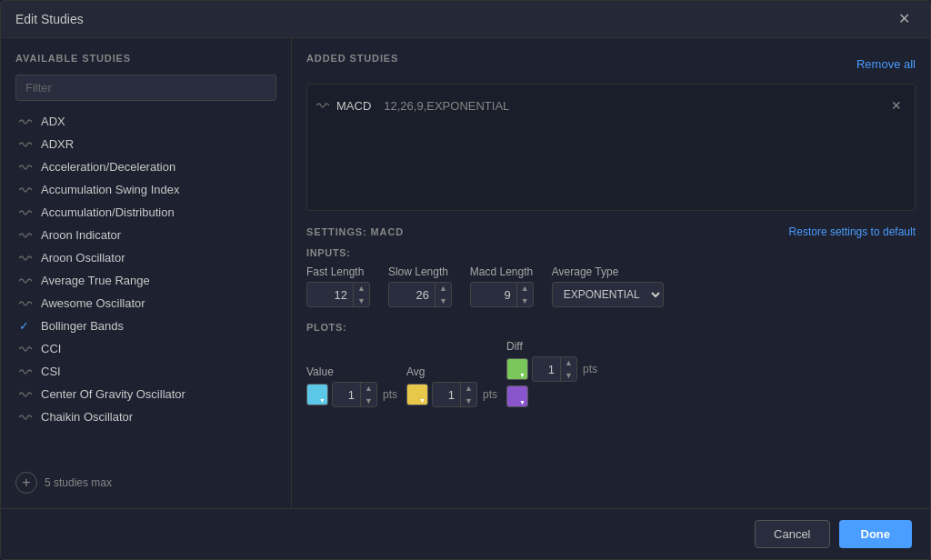 Image resolution: width=931 pixels, height=560 pixels. Describe the element at coordinates (525, 295) in the screenshot. I see `macd-length-stepper: ▲ ▼` at that location.